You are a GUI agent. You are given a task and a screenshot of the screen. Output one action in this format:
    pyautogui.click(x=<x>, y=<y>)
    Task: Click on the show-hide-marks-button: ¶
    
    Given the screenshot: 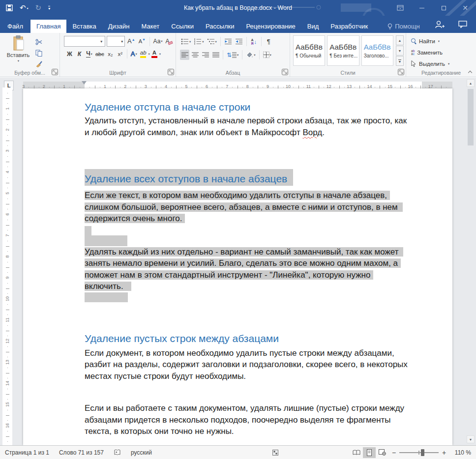 What is the action you would take?
    pyautogui.click(x=268, y=41)
    